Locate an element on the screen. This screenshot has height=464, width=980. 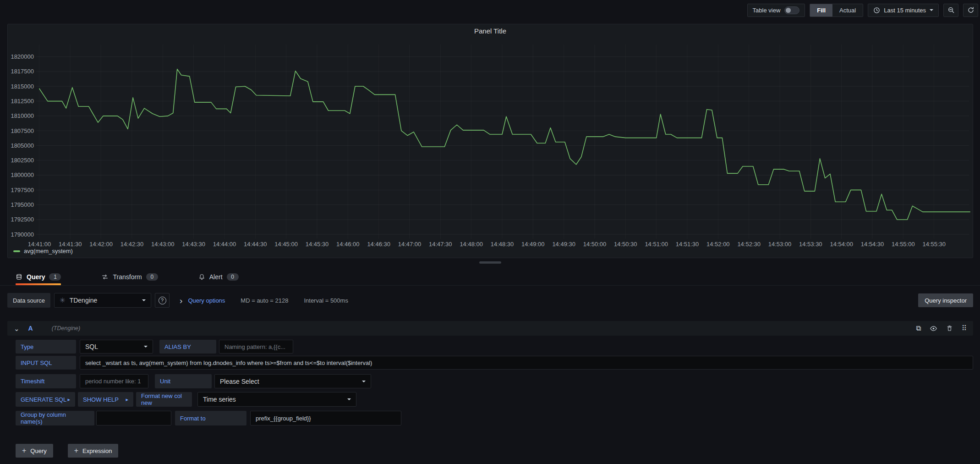
unit-select: Please Select is located at coordinates (293, 381).